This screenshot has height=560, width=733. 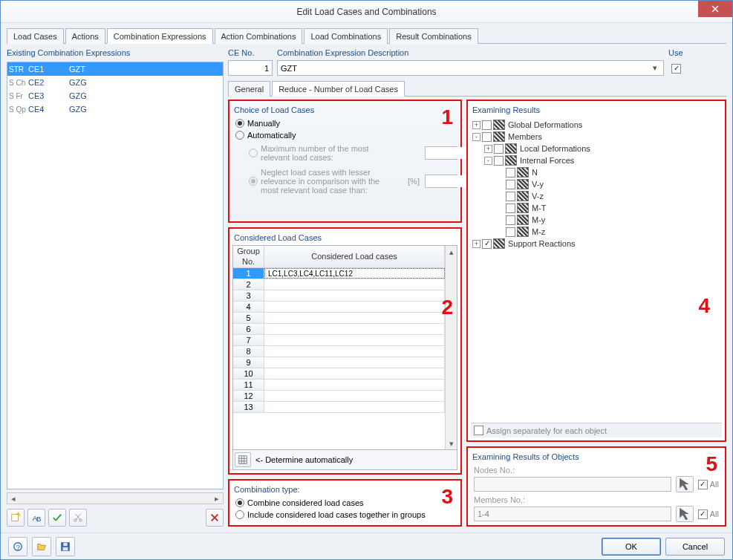 I want to click on table-row: 1LC1,LC3,LC4,LC11,LC12, so click(x=339, y=273).